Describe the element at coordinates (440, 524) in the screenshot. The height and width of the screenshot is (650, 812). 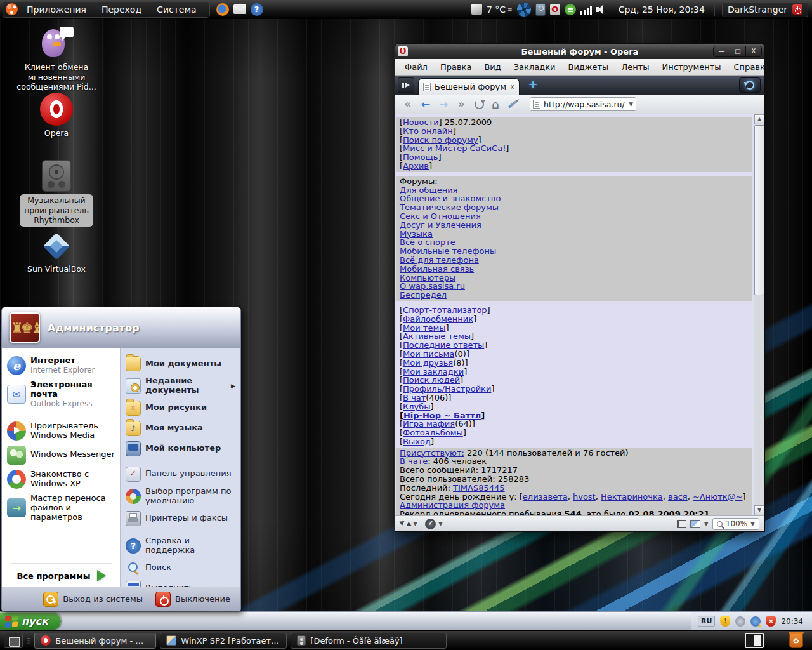
I see `turbo-dropdown-icon: ▼` at that location.